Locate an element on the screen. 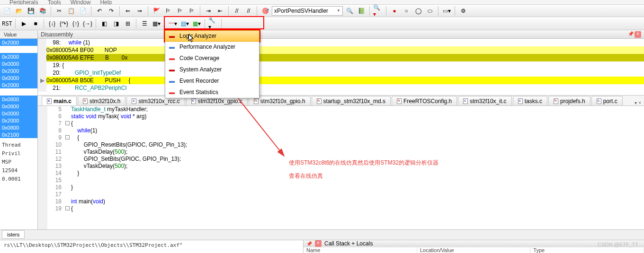 Image resolution: width=644 pixels, height=253 pixels. reset-icon: RST is located at coordinates (7, 24).